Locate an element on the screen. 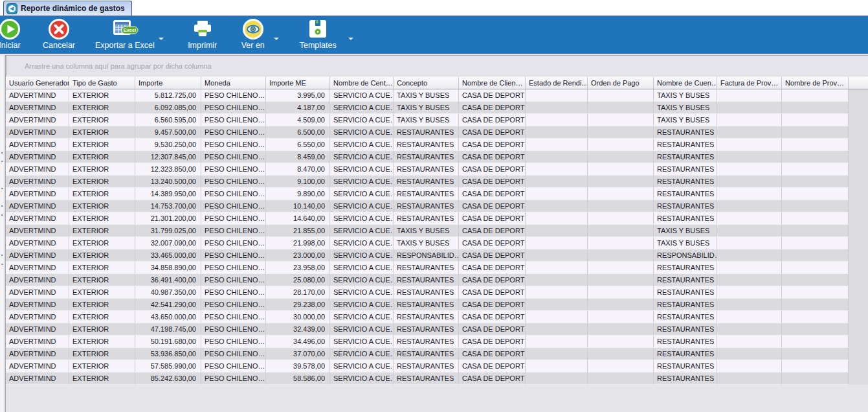 This screenshot has height=412, width=868. cell-importe_me: 28.170,00 is located at coordinates (298, 293).